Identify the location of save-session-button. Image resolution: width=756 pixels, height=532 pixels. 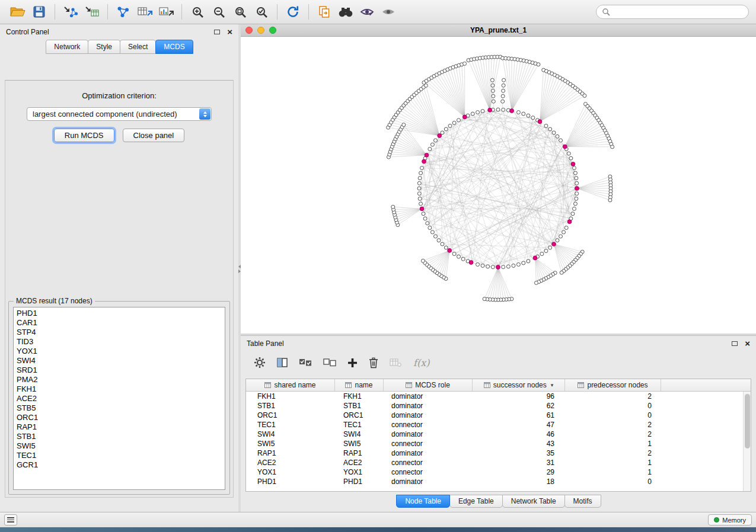
(39, 12).